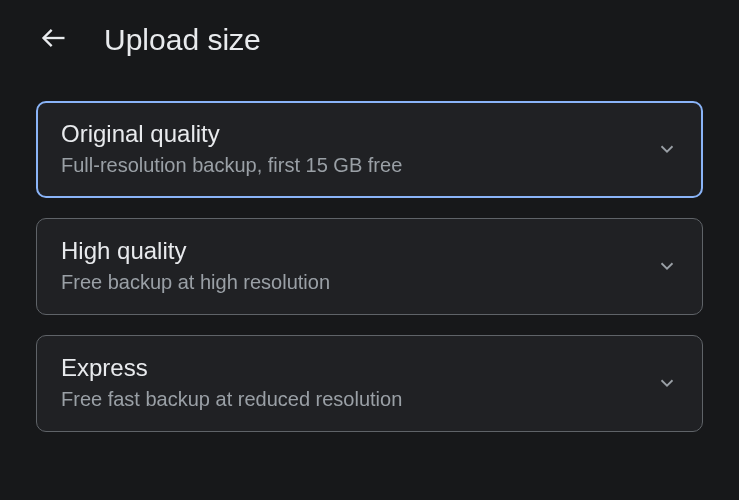  Describe the element at coordinates (232, 400) in the screenshot. I see `option-subtitle: Free fast backup at reduced resolution` at that location.